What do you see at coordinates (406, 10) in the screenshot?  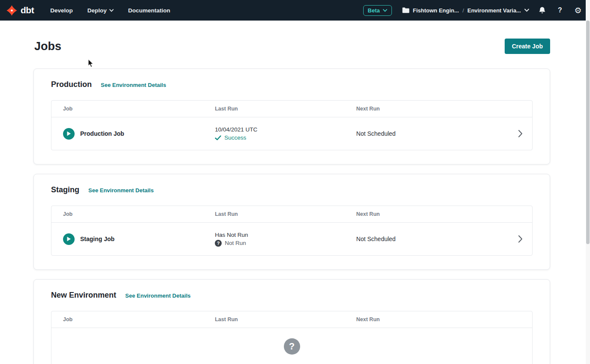 I see `folder-icon` at bounding box center [406, 10].